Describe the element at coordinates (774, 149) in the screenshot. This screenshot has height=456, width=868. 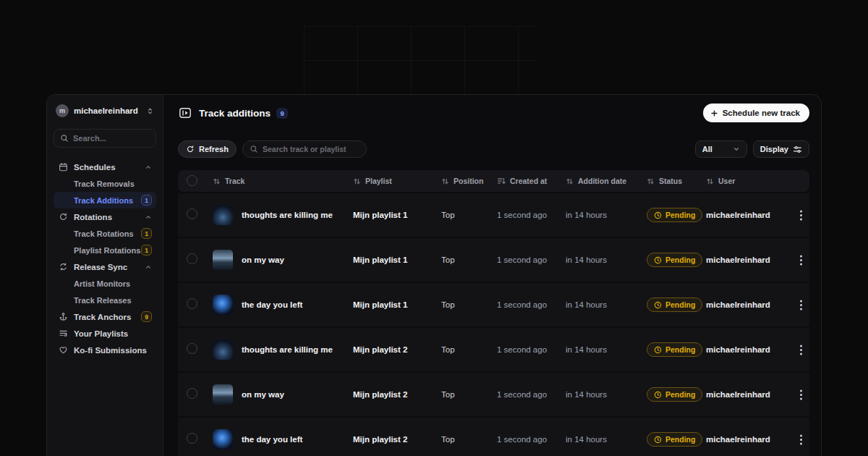
I see `button-label: Display` at that location.